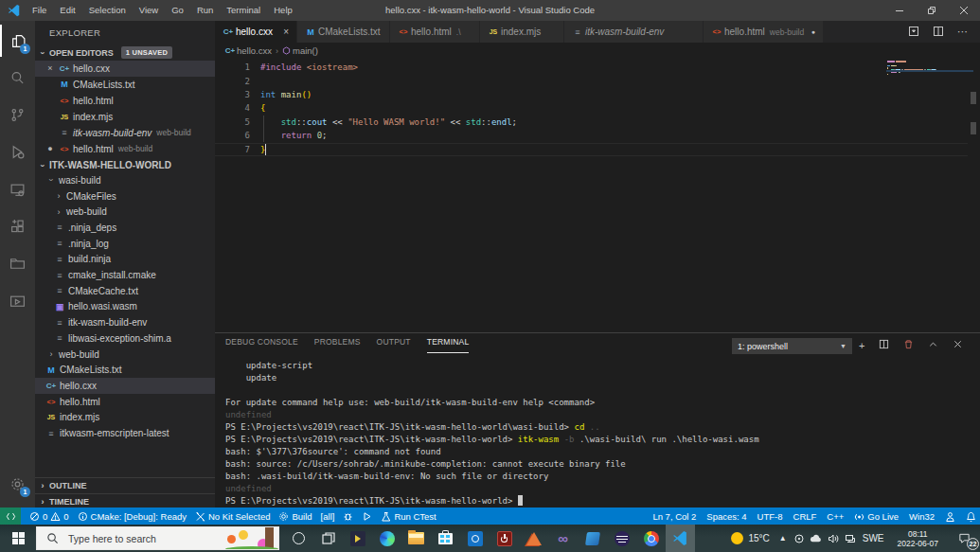  What do you see at coordinates (445, 538) in the screenshot?
I see `taskbar-app-store` at bounding box center [445, 538].